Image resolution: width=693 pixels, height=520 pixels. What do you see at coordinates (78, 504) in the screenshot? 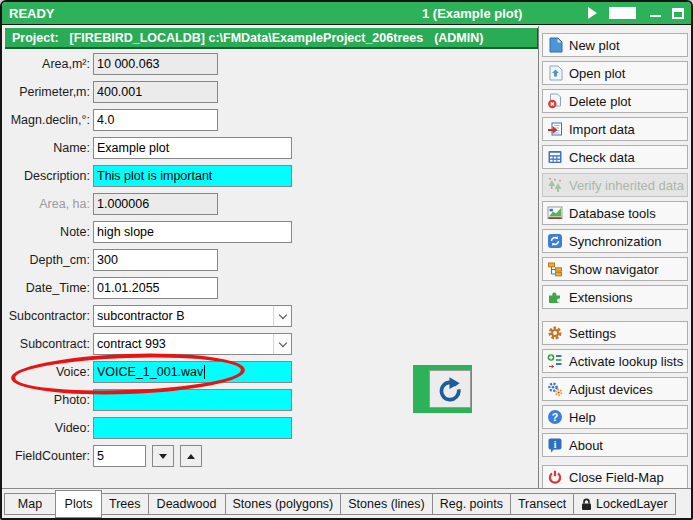
I see `tab-plots: Plots` at bounding box center [78, 504].